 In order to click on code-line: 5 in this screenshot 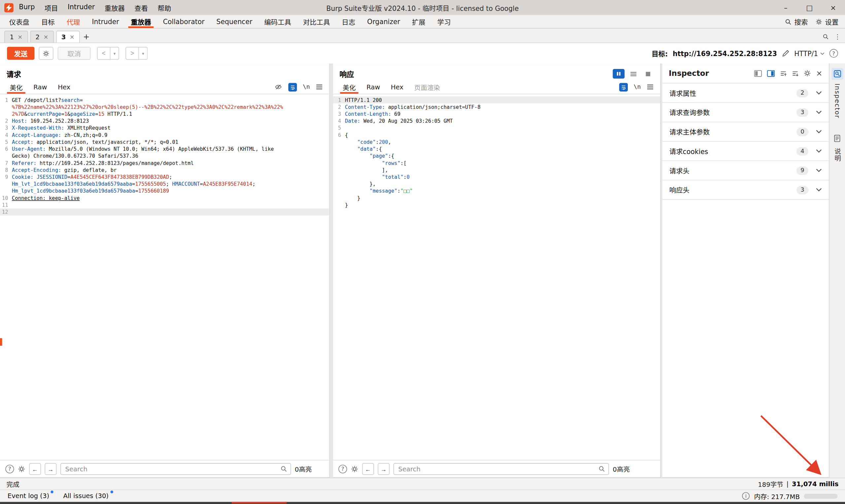, I will do `click(497, 128)`.